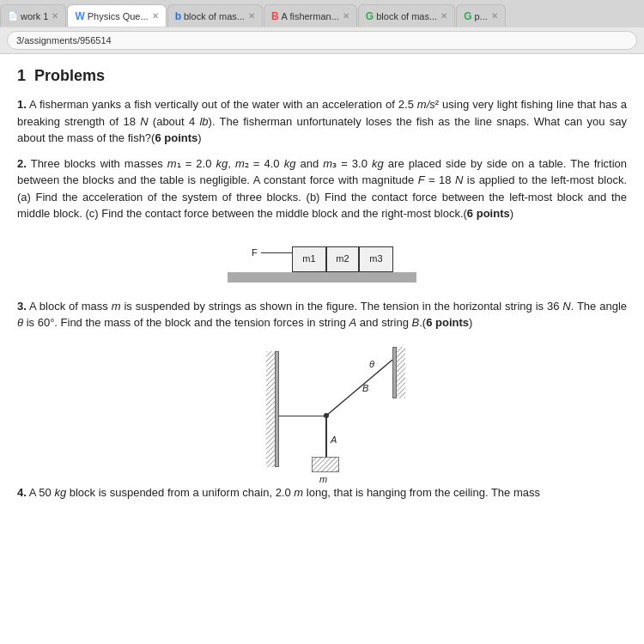  What do you see at coordinates (322, 122) in the screenshot?
I see `problem-1: 1. A fisherman yanks a fish vertically o…` at bounding box center [322, 122].